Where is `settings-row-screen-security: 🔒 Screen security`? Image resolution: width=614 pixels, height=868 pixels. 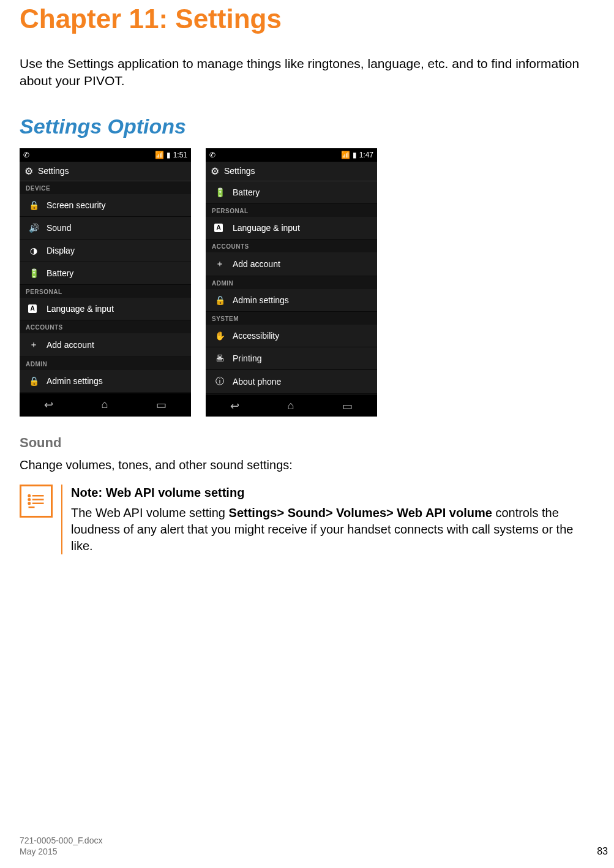
settings-row-screen-security: 🔒 Screen security is located at coordinates (105, 206).